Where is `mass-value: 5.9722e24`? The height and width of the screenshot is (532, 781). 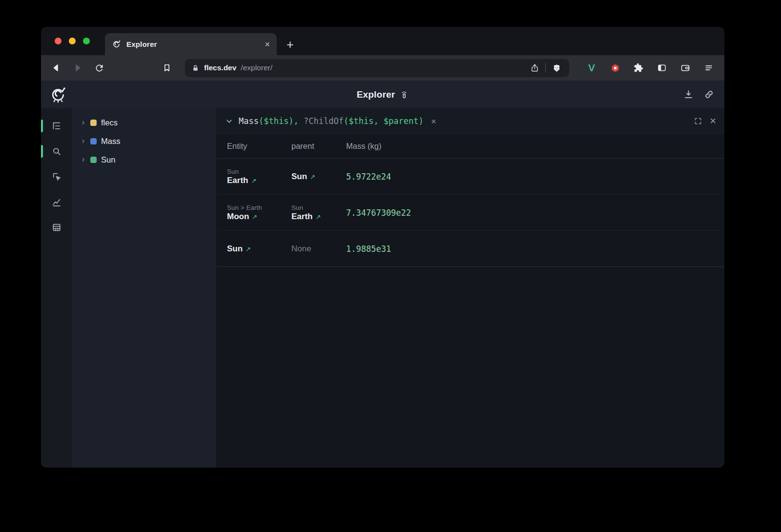 mass-value: 5.9722e24 is located at coordinates (533, 177).